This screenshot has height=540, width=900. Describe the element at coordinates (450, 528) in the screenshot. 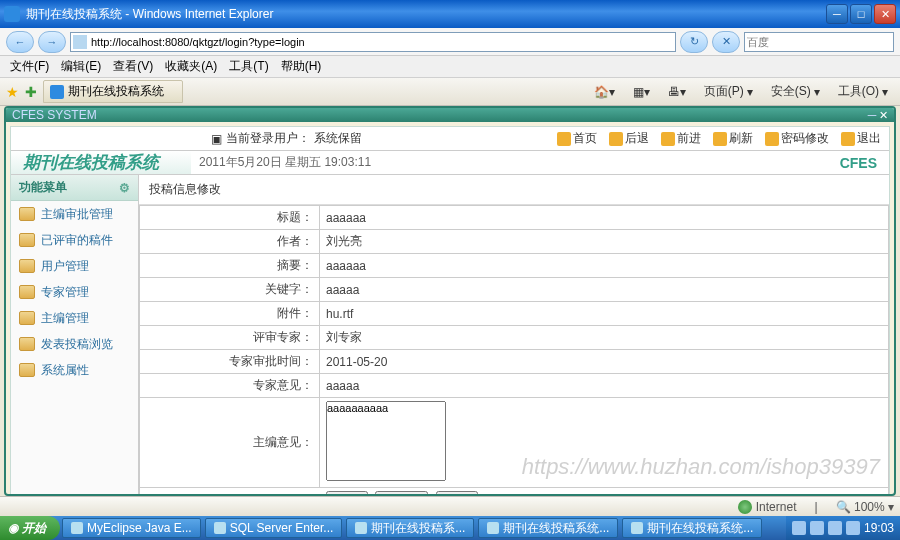

I see `windows-taskbar: ◉ 开始 MyEclipse Java E... SQL Server Ente…` at that location.